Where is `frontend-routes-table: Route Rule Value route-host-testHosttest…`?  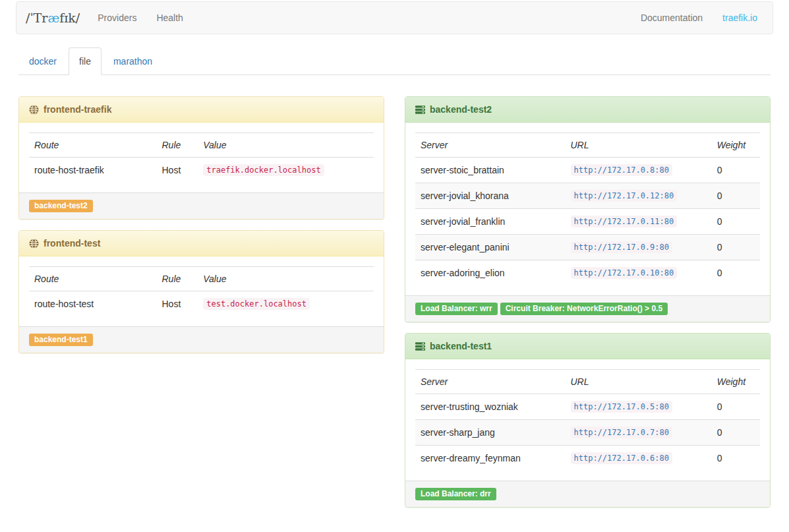
frontend-routes-table: Route Rule Value route-host-testHosttest… is located at coordinates (202, 291).